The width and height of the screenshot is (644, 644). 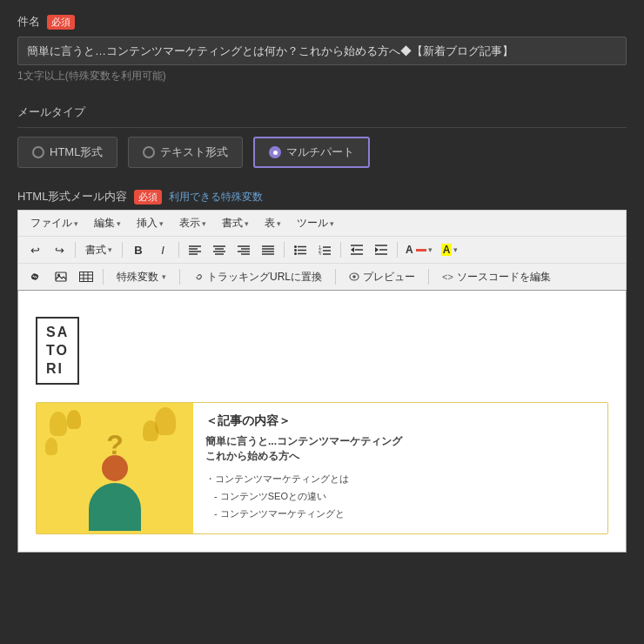 I want to click on align-left-button, so click(x=195, y=250).